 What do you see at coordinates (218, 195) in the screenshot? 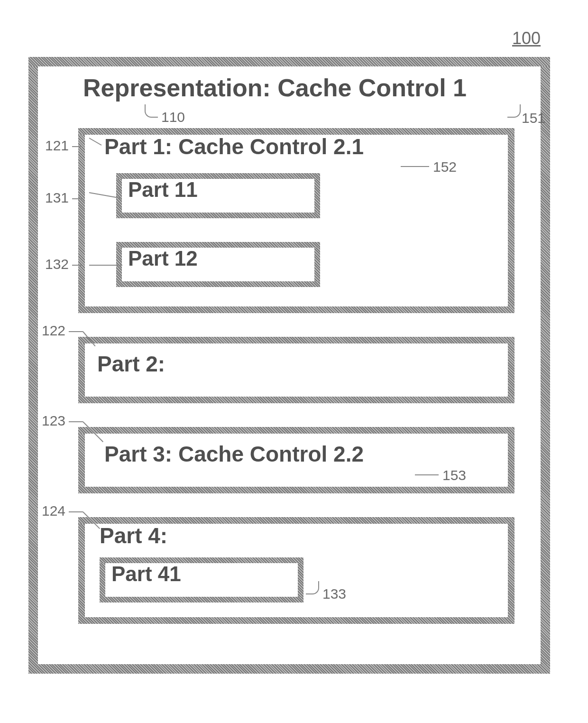
I see `part11-box: Part 11` at bounding box center [218, 195].